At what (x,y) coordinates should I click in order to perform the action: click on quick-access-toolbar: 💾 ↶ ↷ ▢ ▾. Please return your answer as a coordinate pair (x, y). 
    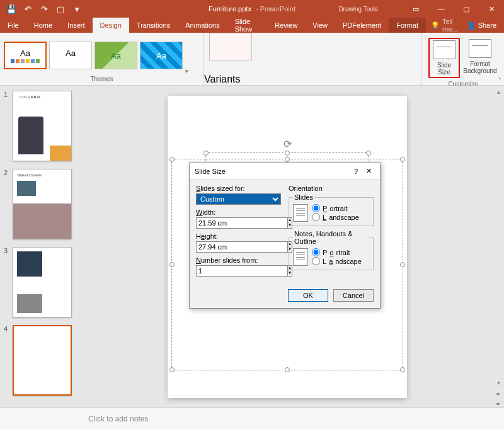
    Looking at the image, I should click on (41, 9).